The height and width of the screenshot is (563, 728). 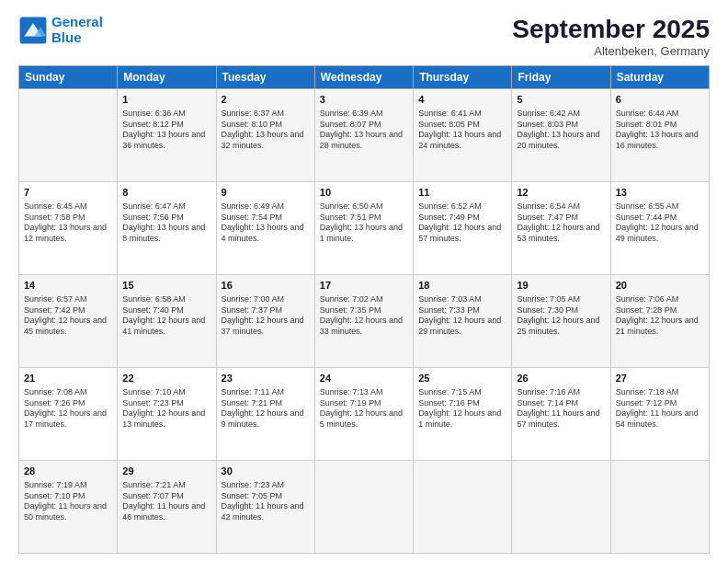 What do you see at coordinates (166, 99) in the screenshot?
I see `day-number: 1` at bounding box center [166, 99].